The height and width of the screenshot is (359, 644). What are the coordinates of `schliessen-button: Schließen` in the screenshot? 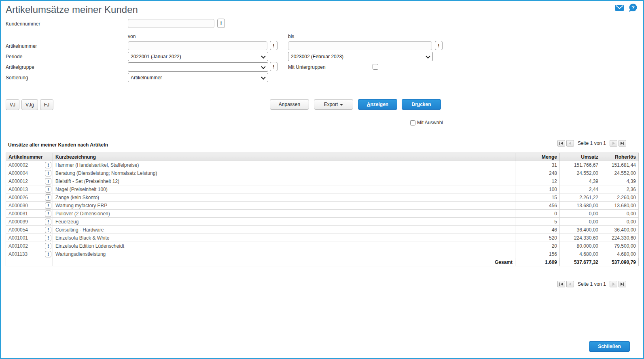 It's located at (609, 346).